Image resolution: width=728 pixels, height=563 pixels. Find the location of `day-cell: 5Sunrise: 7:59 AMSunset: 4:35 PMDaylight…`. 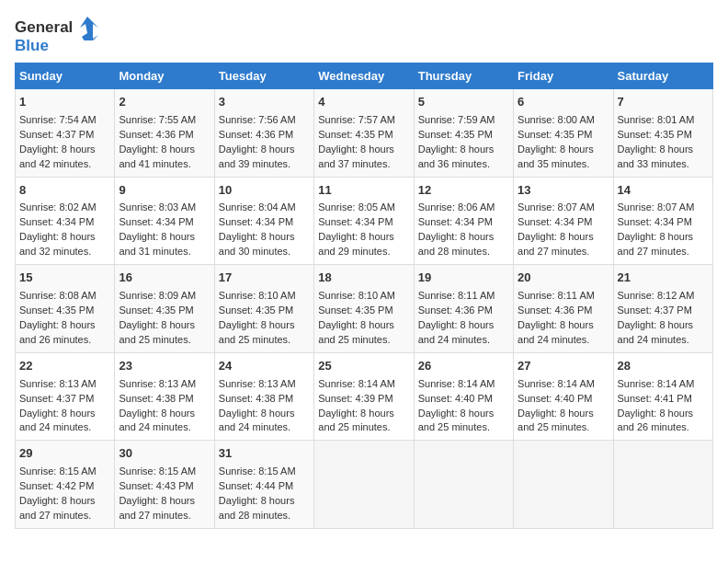

day-cell: 5Sunrise: 7:59 AMSunset: 4:35 PMDaylight… is located at coordinates (463, 133).